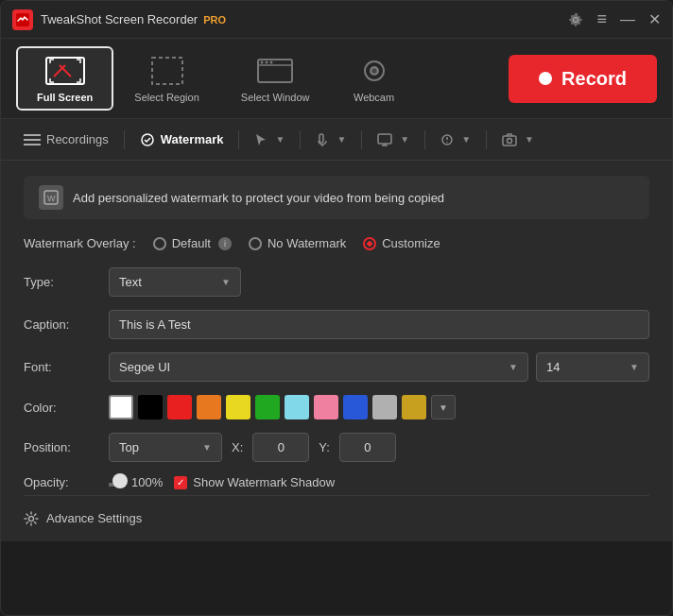 The image size is (673, 616). Describe the element at coordinates (64, 78) in the screenshot. I see `mode-full-screen: Full Screen` at that location.